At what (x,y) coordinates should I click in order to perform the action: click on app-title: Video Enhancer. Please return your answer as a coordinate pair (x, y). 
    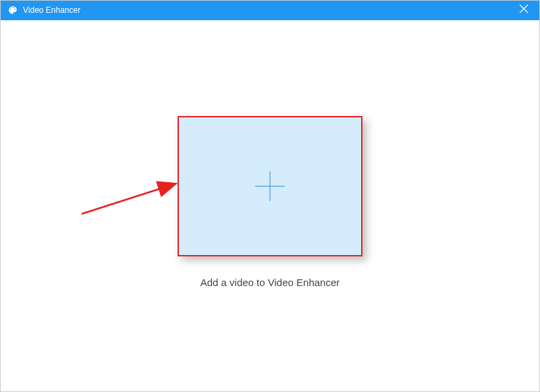
    Looking at the image, I should click on (51, 10).